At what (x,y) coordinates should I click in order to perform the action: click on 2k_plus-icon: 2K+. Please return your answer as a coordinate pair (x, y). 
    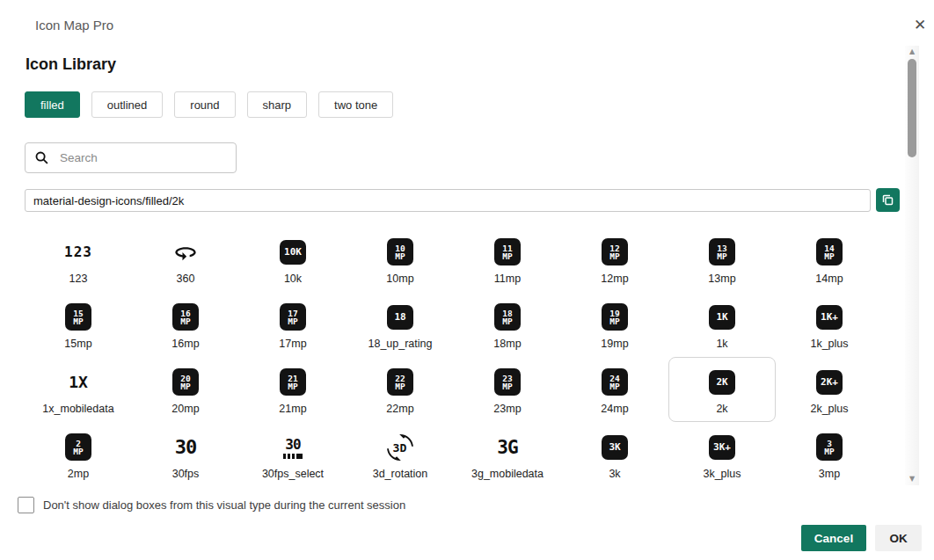
    Looking at the image, I should click on (829, 382).